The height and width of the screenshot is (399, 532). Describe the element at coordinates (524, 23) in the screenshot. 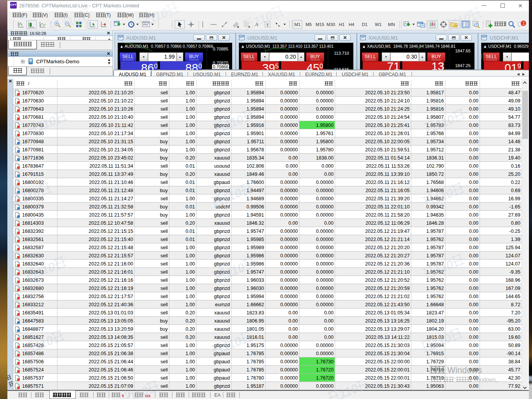

I see `svg-text: 1` at that location.